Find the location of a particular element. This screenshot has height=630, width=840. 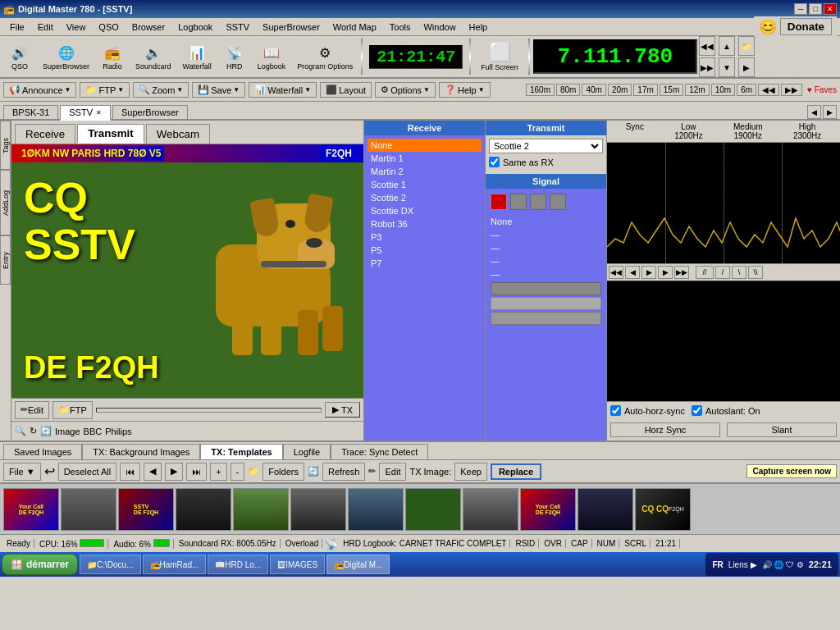

sstv-edit-button: ✏ Edit is located at coordinates (32, 410).